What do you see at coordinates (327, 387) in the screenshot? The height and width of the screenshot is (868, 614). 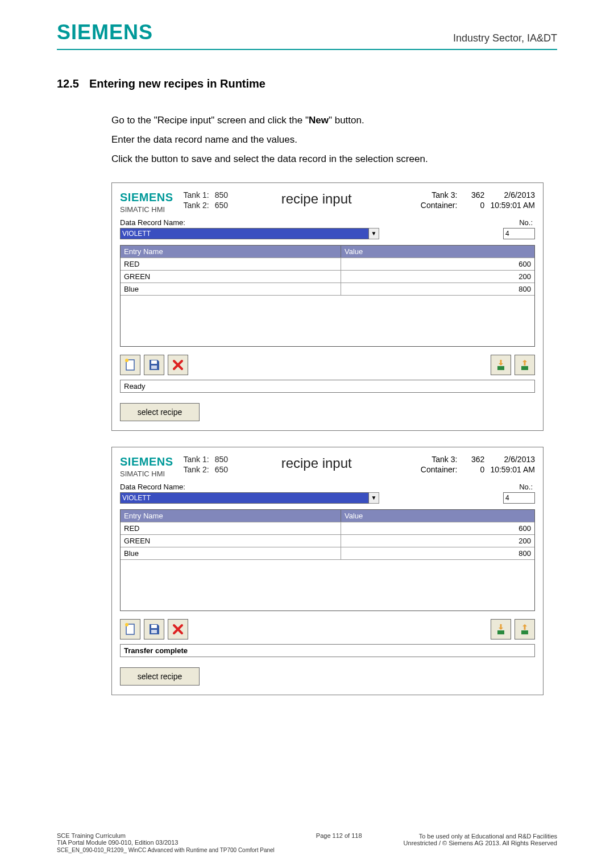 I see `status-bar: Ready` at bounding box center [327, 387].